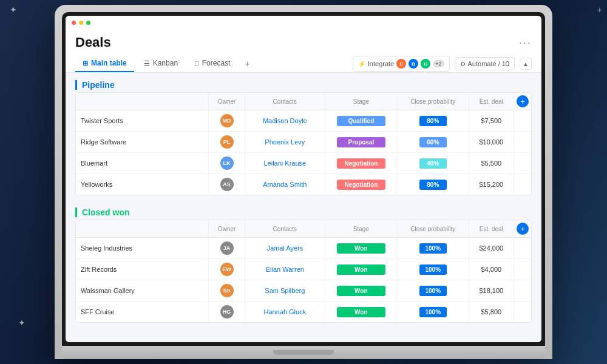 The image size is (607, 364). I want to click on pipeline-stage-badge-0: Qualified, so click(361, 121).